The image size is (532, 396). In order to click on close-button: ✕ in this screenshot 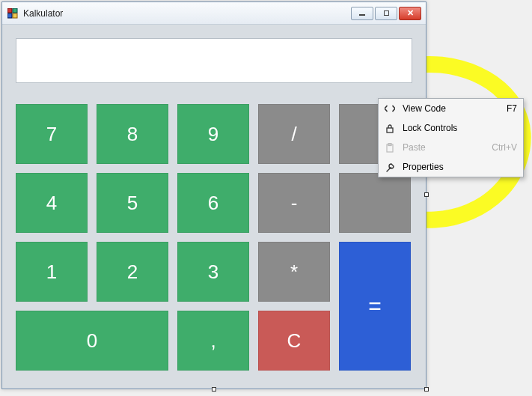, I will do `click(410, 13)`.